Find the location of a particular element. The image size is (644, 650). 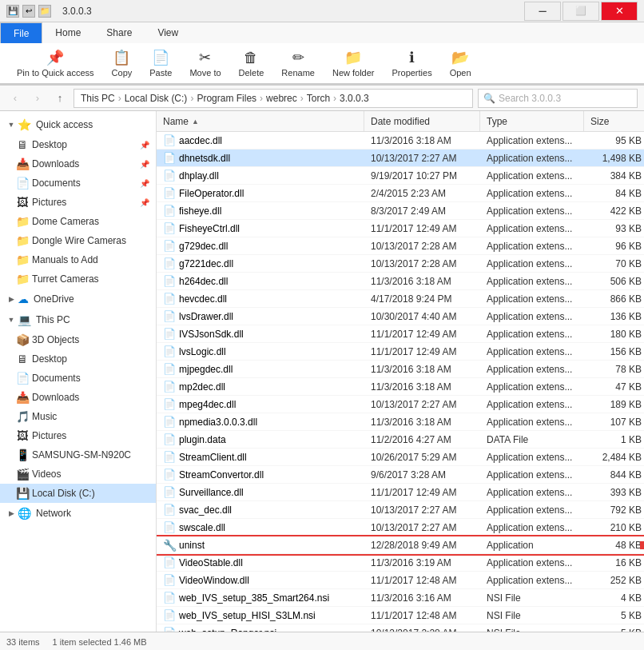

col-type-label: Type is located at coordinates (497, 122).